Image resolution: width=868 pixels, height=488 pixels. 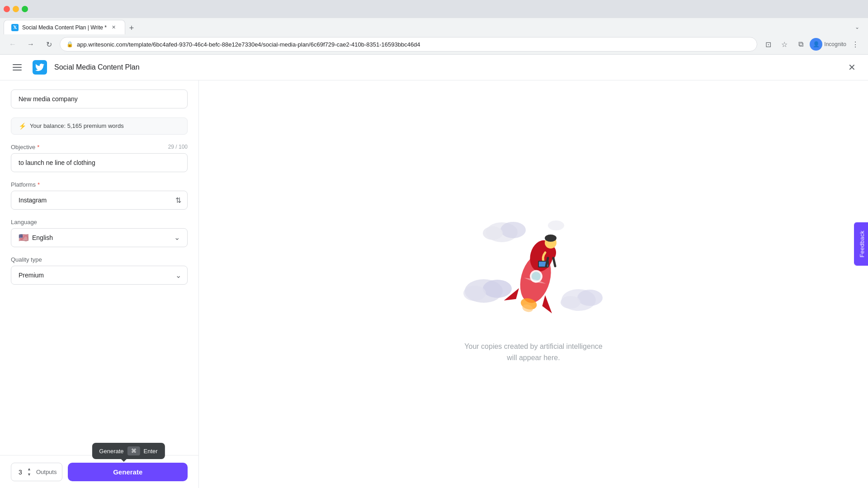 What do you see at coordinates (861, 244) in the screenshot?
I see `feedback-tab: Feedback` at bounding box center [861, 244].